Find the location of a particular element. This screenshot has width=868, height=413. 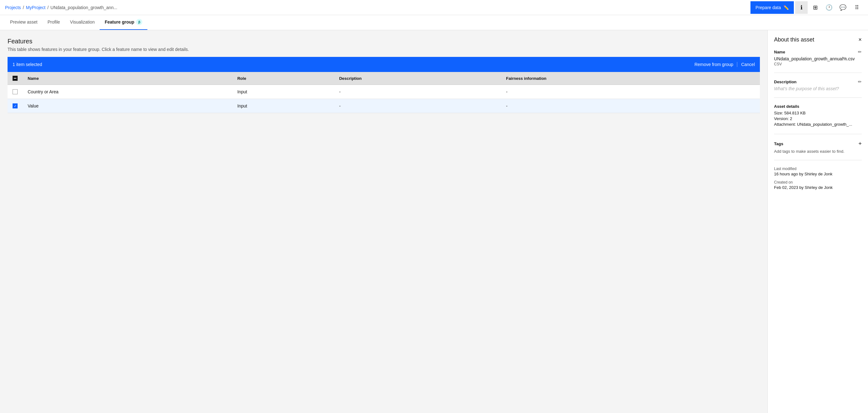

asset-type: CSV is located at coordinates (818, 64).